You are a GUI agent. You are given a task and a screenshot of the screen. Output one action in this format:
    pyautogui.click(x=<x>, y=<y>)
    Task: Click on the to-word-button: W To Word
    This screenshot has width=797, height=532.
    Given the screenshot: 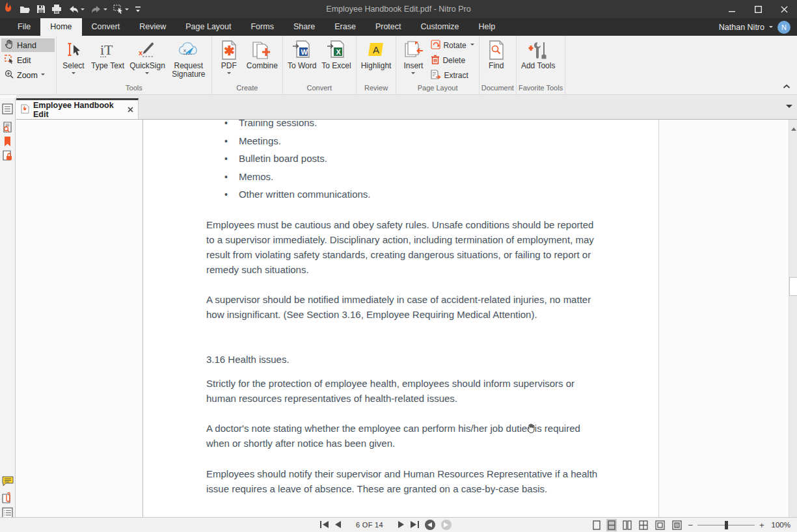 What is the action you would take?
    pyautogui.click(x=302, y=60)
    